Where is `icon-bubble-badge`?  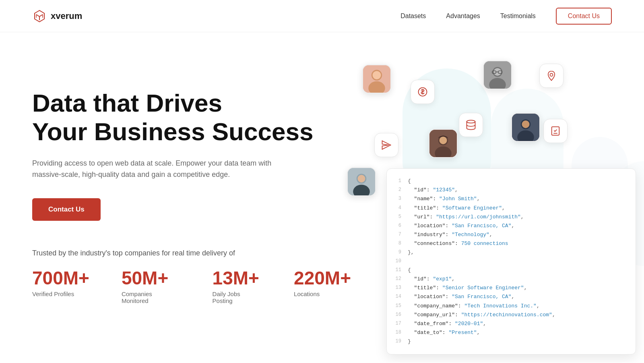
icon-bubble-badge is located at coordinates (423, 92).